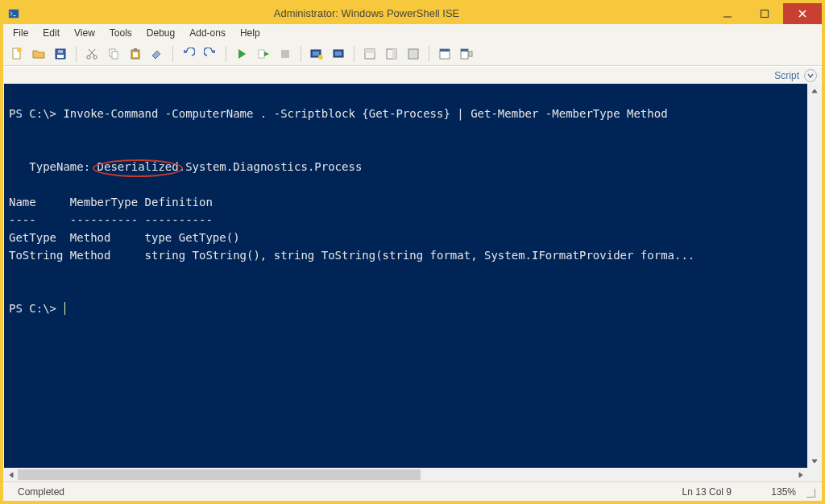  What do you see at coordinates (242, 54) in the screenshot?
I see `run-icon` at bounding box center [242, 54].